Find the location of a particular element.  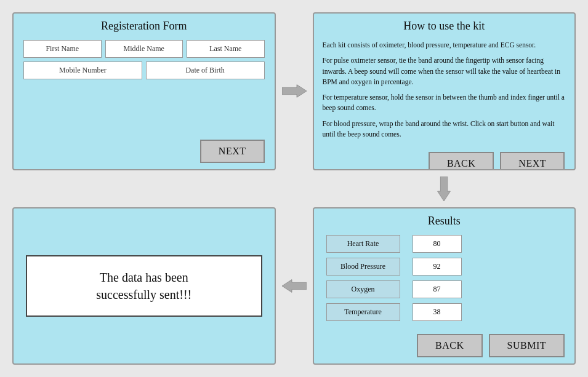

howto-body: Each kit consists of oximeter, blood pre… is located at coordinates (445, 93).